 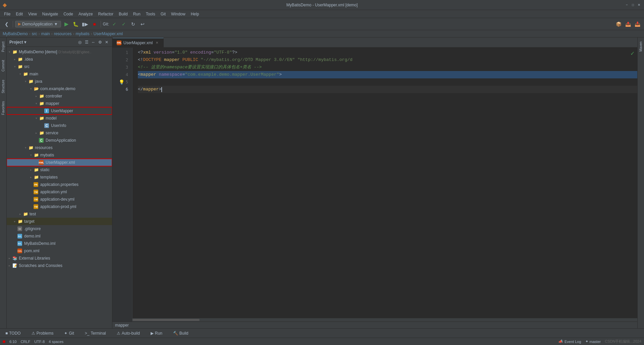 What do you see at coordinates (151, 14) in the screenshot?
I see `menu-tools: Tools` at bounding box center [151, 14].